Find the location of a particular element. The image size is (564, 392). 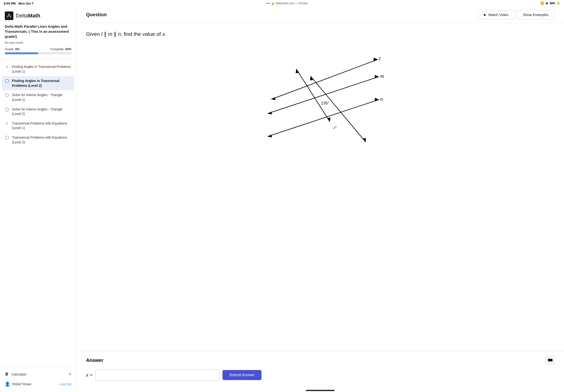

keyboard-icon-button: ⌨ is located at coordinates (550, 360).